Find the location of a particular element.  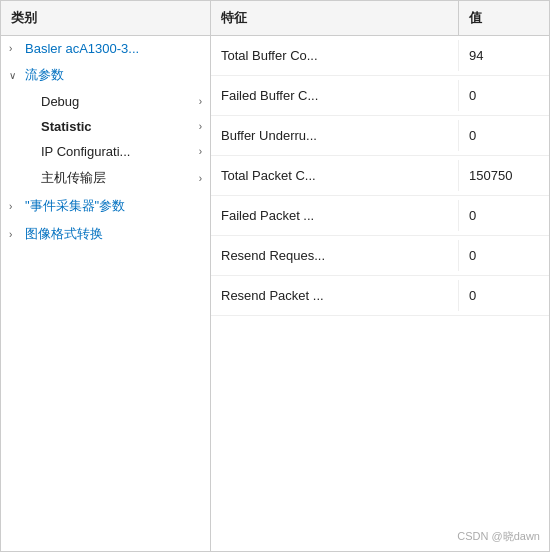

sidebar-item-label: Debug is located at coordinates (120, 102).